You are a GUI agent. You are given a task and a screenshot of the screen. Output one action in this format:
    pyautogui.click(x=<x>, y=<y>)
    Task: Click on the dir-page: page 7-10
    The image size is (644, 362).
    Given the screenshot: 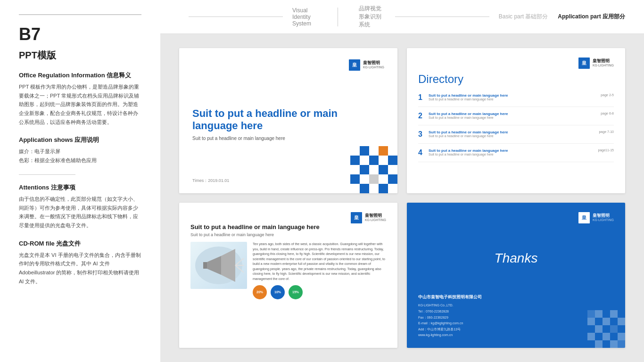 What is the action you would take?
    pyautogui.click(x=606, y=132)
    